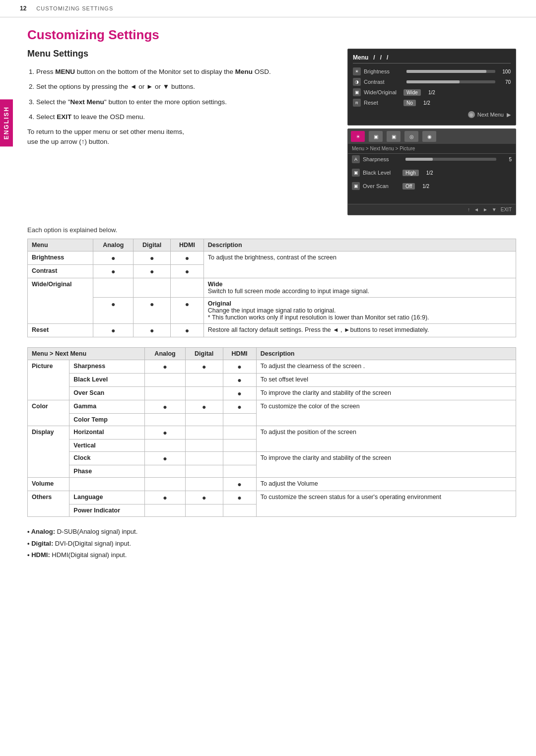 The width and height of the screenshot is (536, 756). Describe the element at coordinates (272, 394) in the screenshot. I see `table-row: Over Scan ● To improve the clarity and s…` at that location.